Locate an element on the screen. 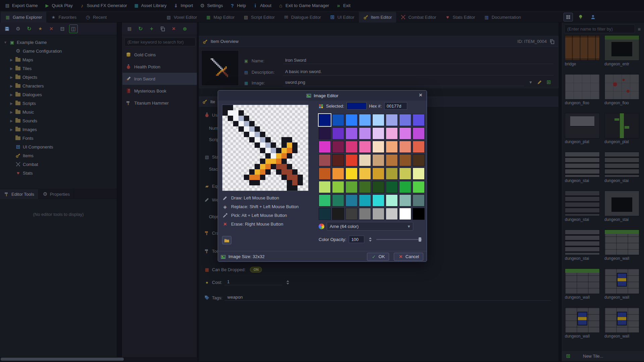  pixel-canvas is located at coordinates (265, 148).